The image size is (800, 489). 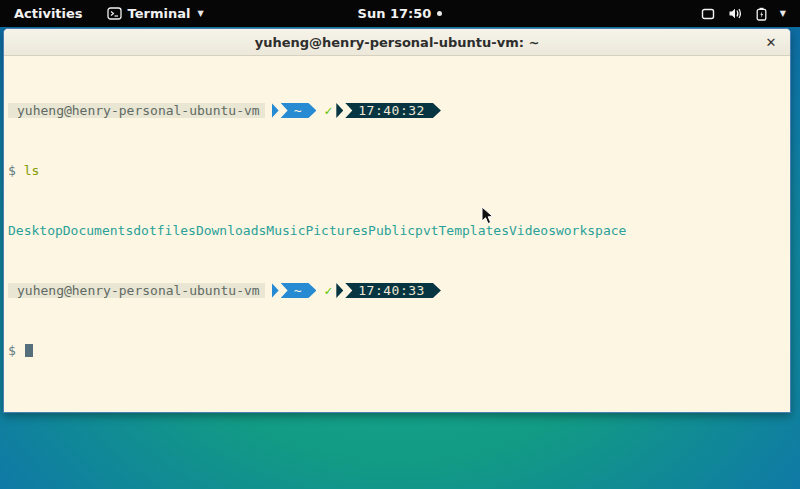 What do you see at coordinates (397, 42) in the screenshot?
I see `window-titlebar: yuheng@henry-personal-ubuntu-vm: ~ ✕` at bounding box center [397, 42].